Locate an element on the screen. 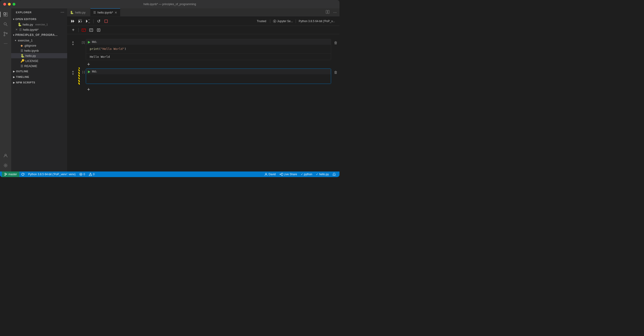  status-errors: 0 is located at coordinates (82, 174).